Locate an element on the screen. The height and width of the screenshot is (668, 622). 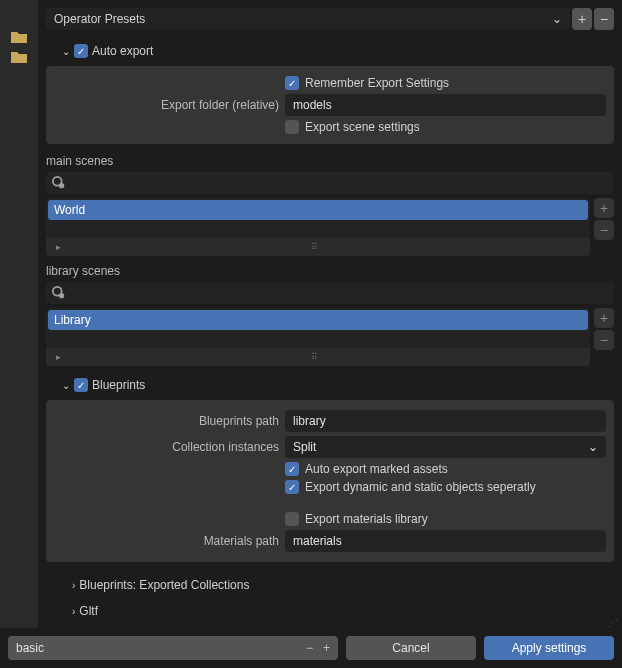
cancel-button: Cancel is located at coordinates (411, 648).